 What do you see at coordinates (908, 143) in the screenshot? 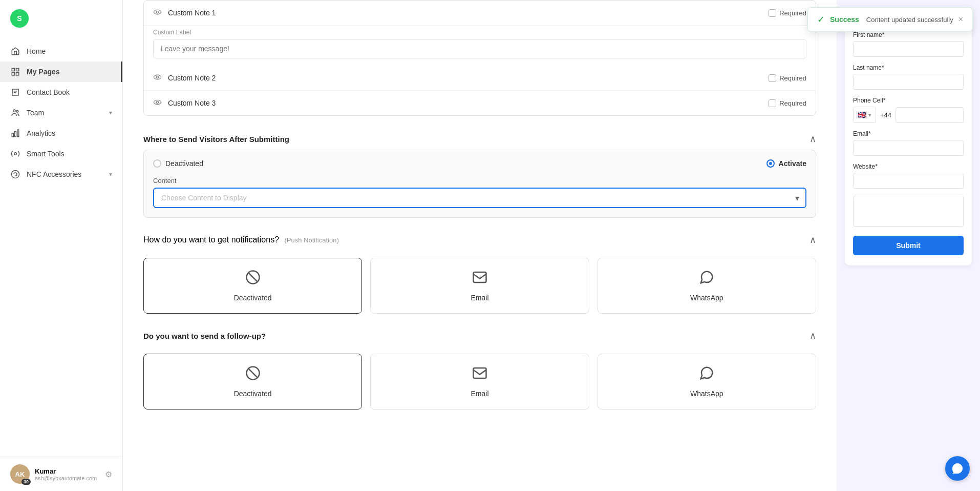
I see `preview-email-field: Email*` at bounding box center [908, 143].